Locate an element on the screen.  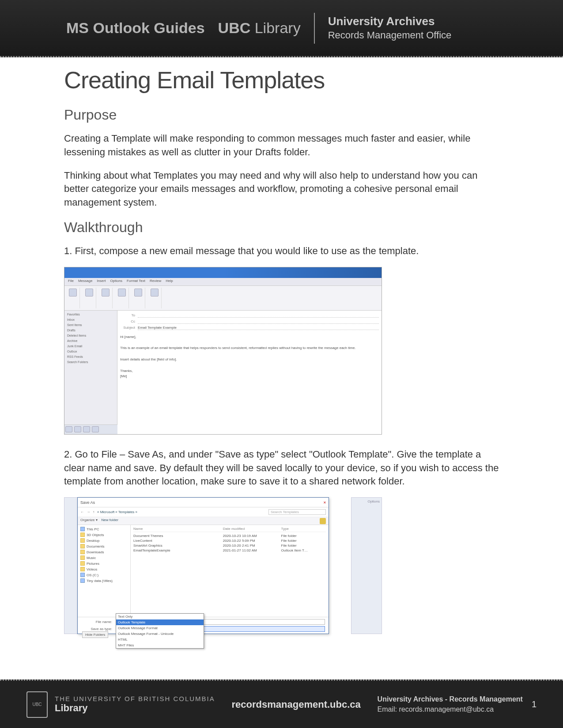
dropdown-option-selected: Outlook Template is located at coordinates (160, 622).